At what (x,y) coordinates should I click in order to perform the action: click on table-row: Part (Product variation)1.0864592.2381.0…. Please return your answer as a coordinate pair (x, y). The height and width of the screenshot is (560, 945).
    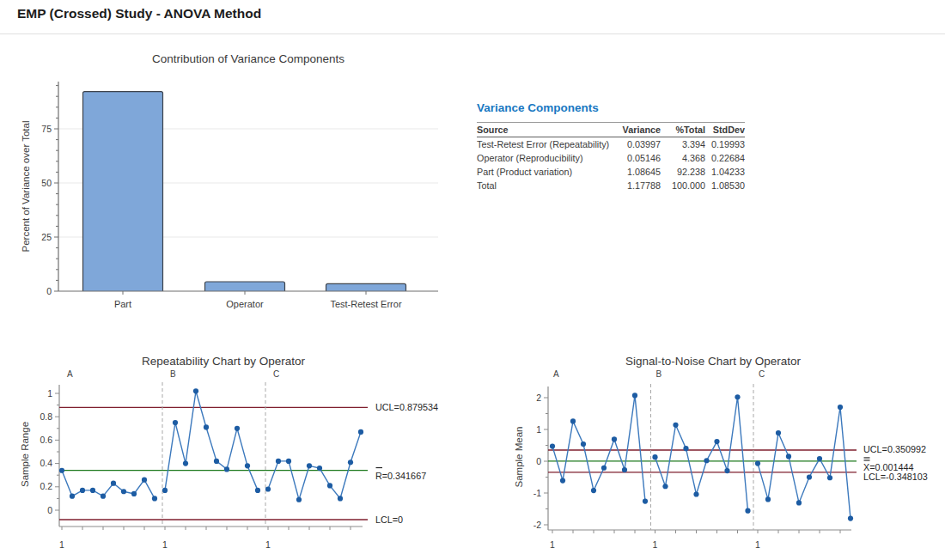
    Looking at the image, I should click on (611, 172).